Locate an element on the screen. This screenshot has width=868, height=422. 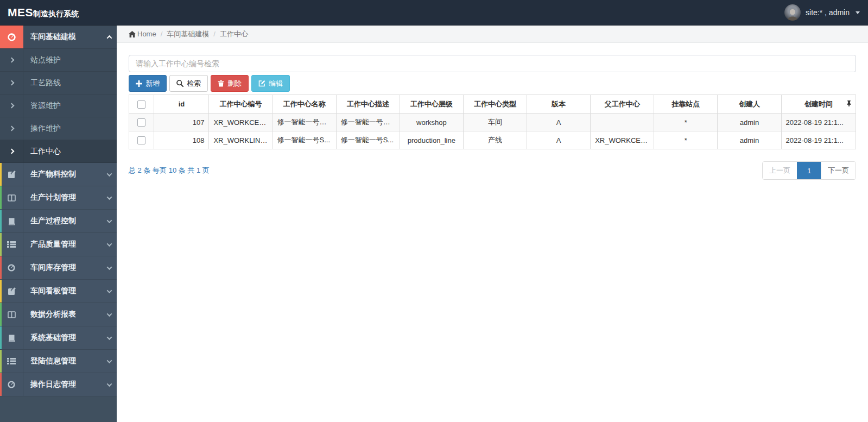
search-button: 检索 is located at coordinates (189, 84).